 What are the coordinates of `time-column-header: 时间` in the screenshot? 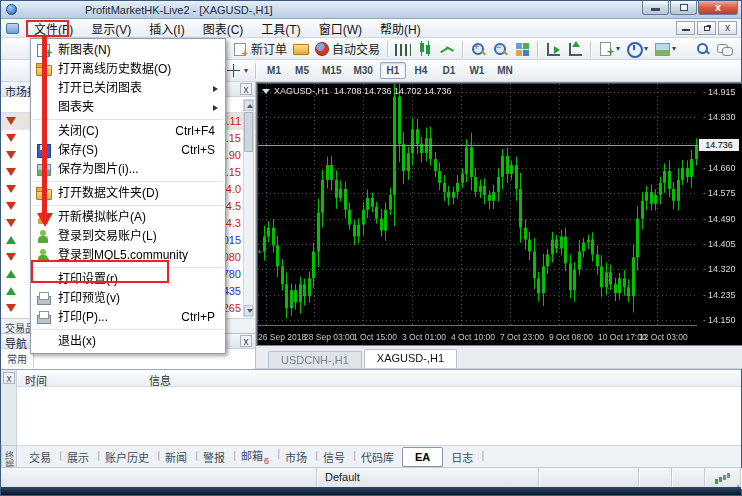 It's located at (36, 380).